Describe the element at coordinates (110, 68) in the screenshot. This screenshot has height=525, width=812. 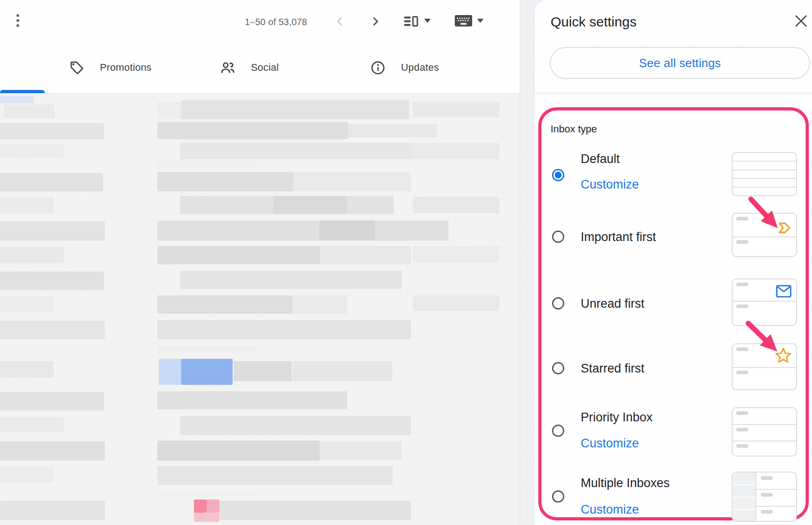
I see `tab-promotions: Promotions` at that location.